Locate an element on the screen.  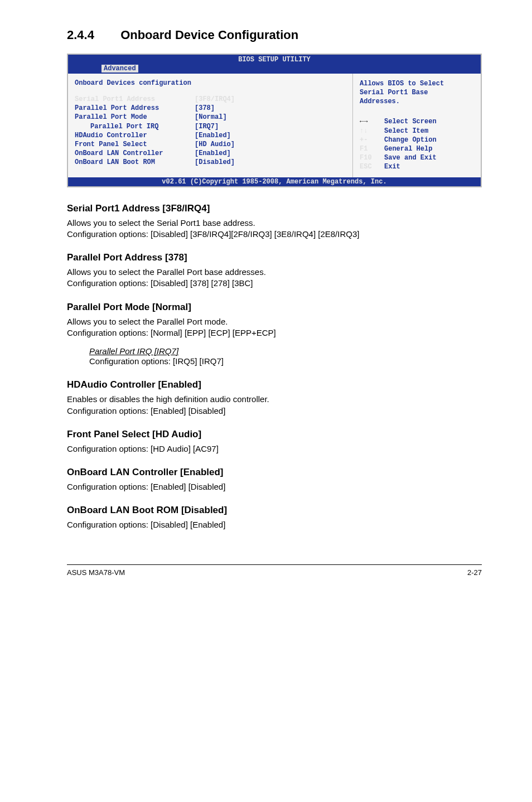
bios-key-action: Exit is located at coordinates (393, 167).